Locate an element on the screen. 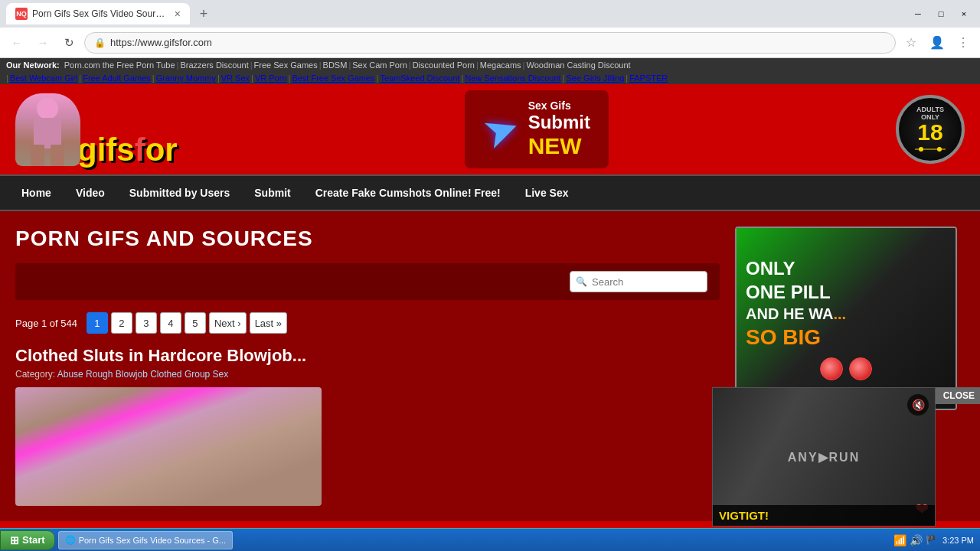 This screenshot has width=980, height=551. video-brand-text: ANY▶RUN is located at coordinates (824, 458).